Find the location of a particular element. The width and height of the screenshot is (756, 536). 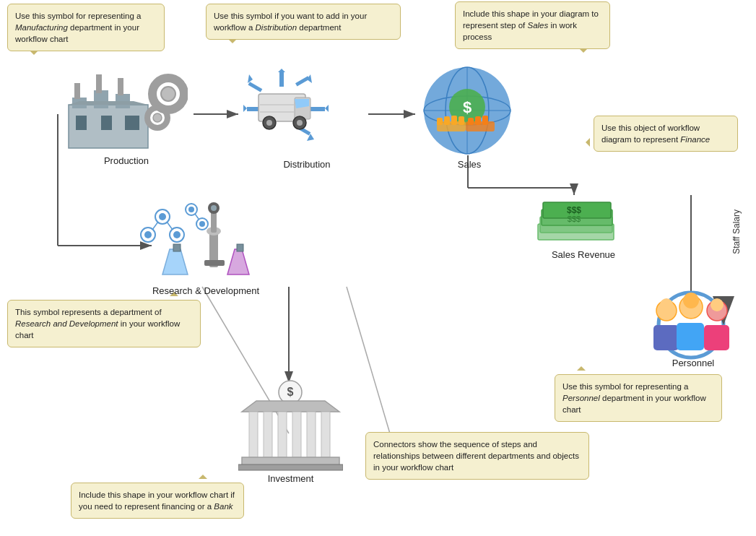

tooltip-manufacturing: Use this symbol for representing a Manuf… is located at coordinates (86, 27).